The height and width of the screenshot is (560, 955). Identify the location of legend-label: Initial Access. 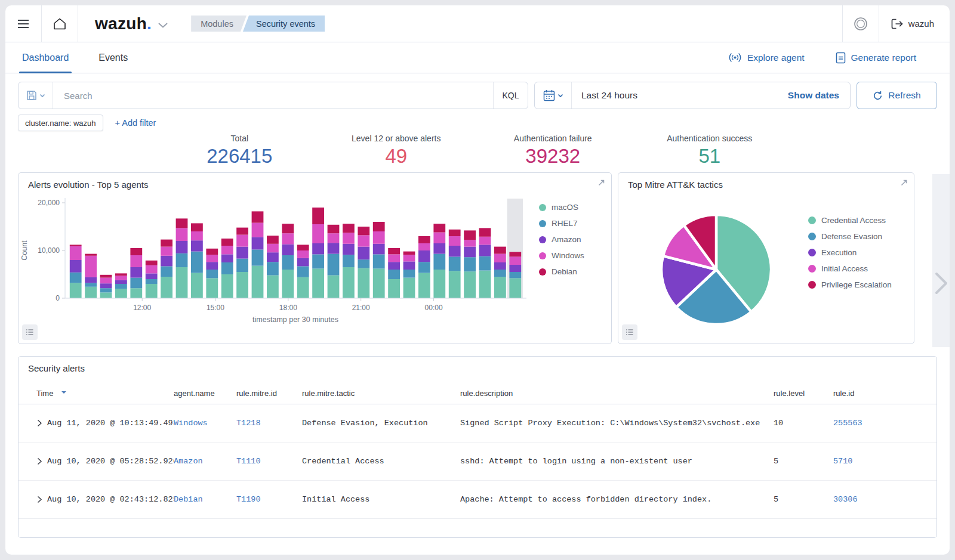
(845, 268).